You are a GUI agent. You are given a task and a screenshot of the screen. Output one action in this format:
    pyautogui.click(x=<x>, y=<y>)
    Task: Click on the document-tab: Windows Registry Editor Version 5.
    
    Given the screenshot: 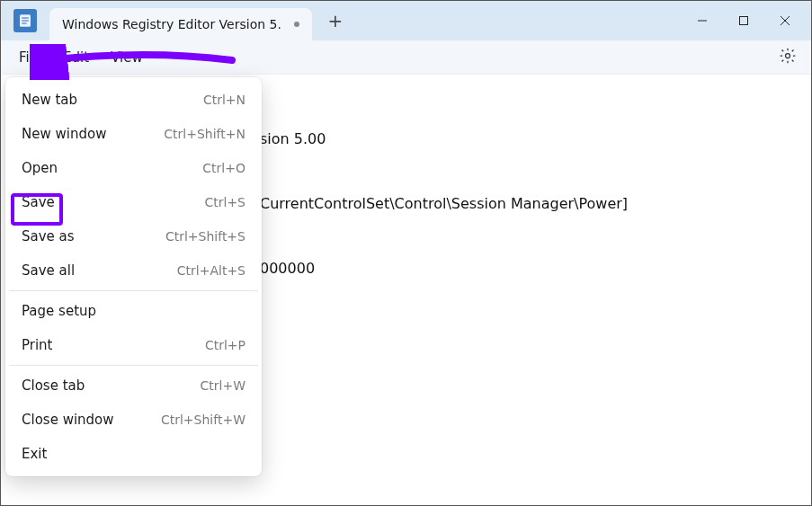 What is the action you would take?
    pyautogui.click(x=181, y=24)
    